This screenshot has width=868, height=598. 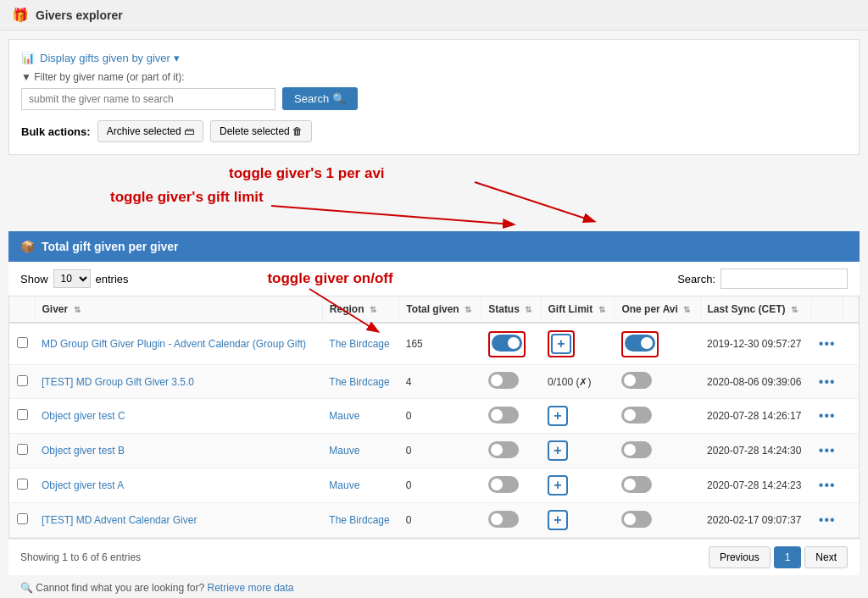 I want to click on annotation-arrows2, so click(x=434, y=197).